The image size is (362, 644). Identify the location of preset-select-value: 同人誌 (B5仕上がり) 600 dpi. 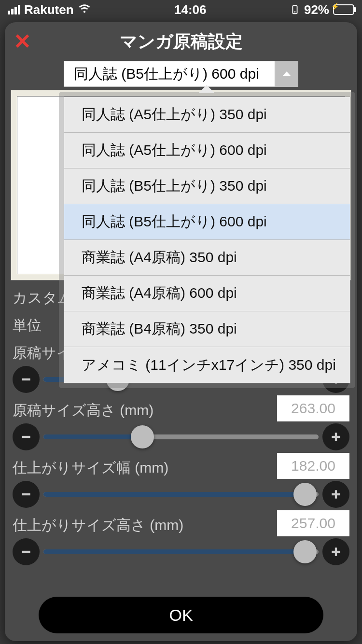
(169, 74).